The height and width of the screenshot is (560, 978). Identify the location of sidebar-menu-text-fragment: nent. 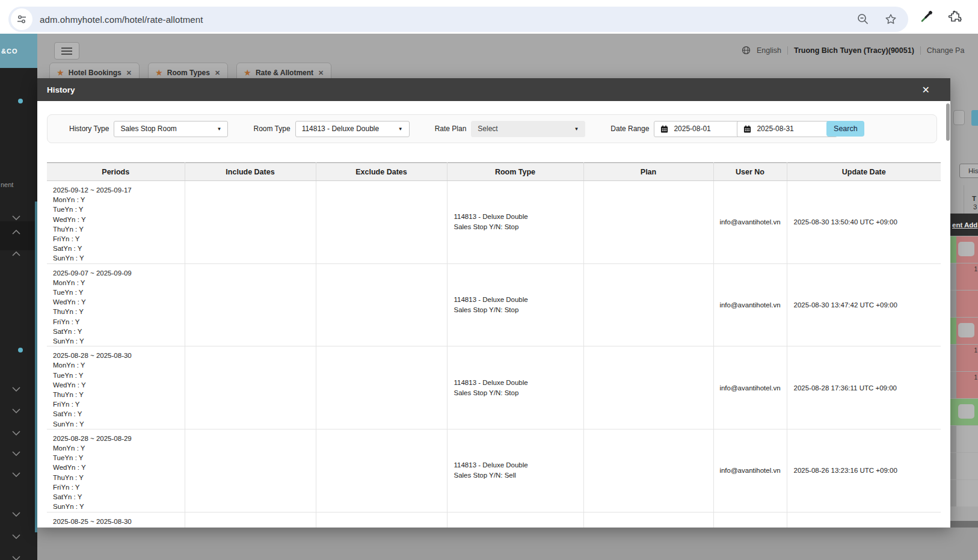
(7, 185).